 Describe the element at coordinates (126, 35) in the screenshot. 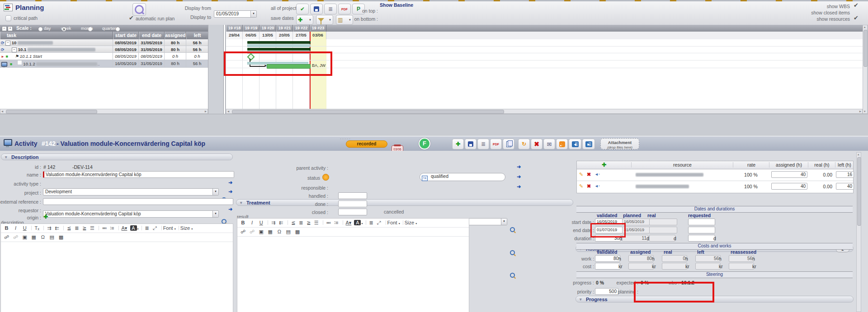

I see `col-start-date: start date` at that location.